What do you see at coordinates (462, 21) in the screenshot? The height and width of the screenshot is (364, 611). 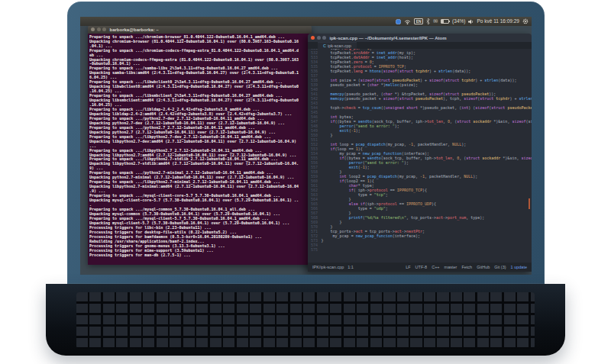 I see `system-tray: EN ✉ (34%) Po kvě 11 16:09:29` at bounding box center [462, 21].